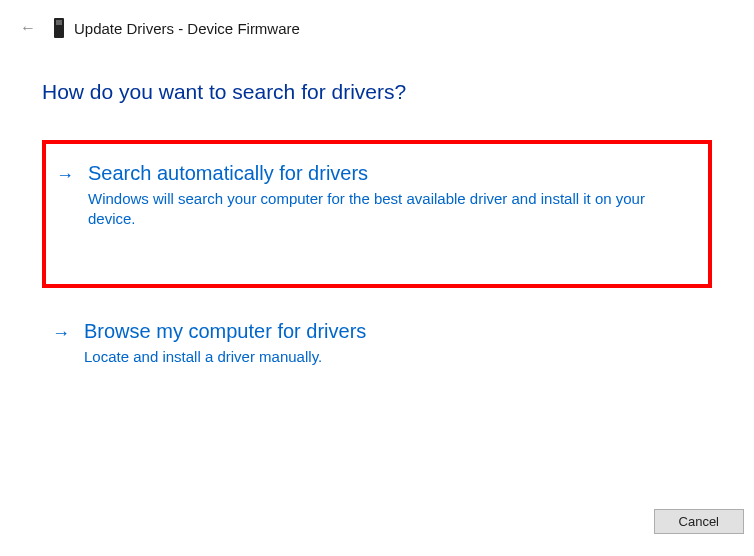 The image size is (754, 556). What do you see at coordinates (391, 344) in the screenshot?
I see `option-body: Browse my computer for drivers Locate an…` at bounding box center [391, 344].